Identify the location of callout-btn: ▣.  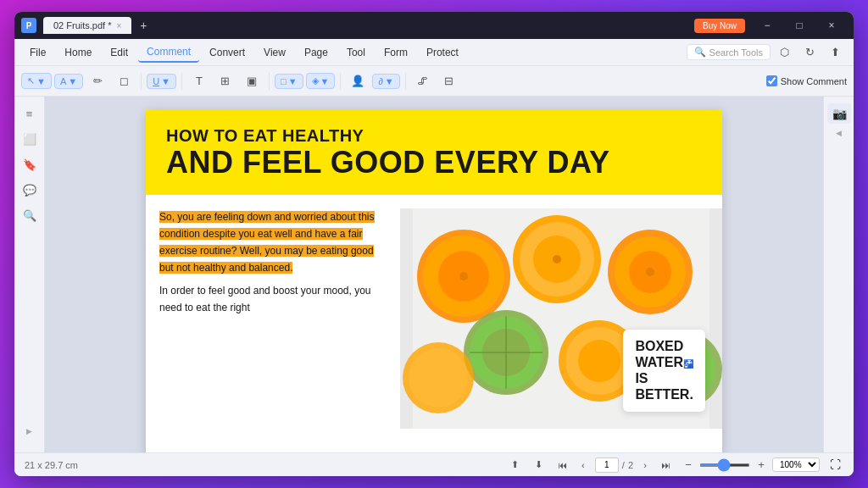
(252, 81).